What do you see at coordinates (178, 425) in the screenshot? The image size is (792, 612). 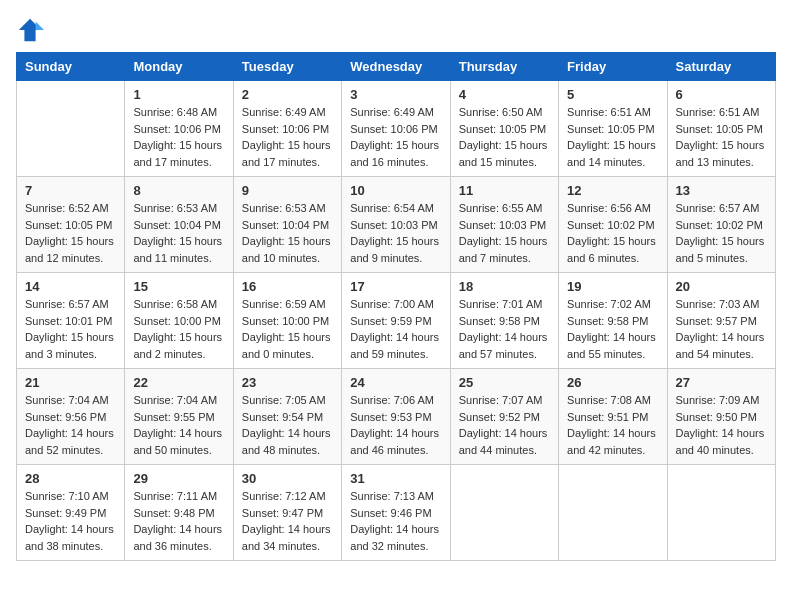 I see `day-info: Sunrise: 7:04 AMSunset: 9:55 PMDaylight:…` at bounding box center [178, 425].